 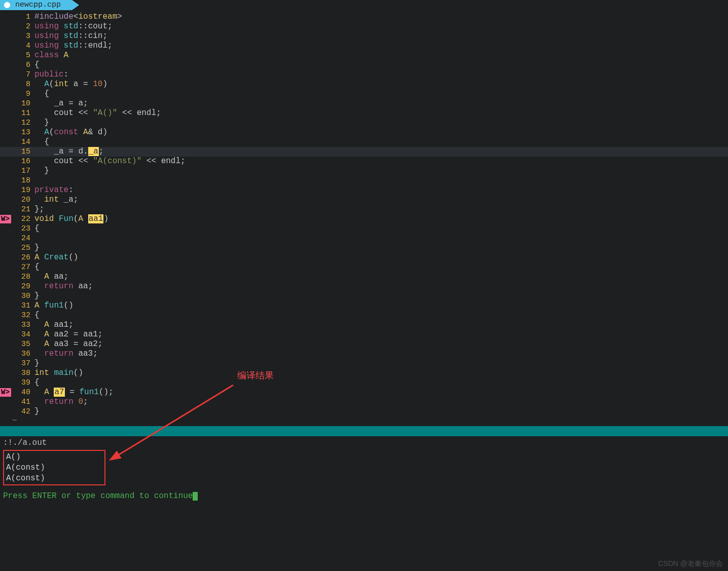 What do you see at coordinates (364, 287) in the screenshot?
I see `code-line: 29 return aa;` at bounding box center [364, 287].